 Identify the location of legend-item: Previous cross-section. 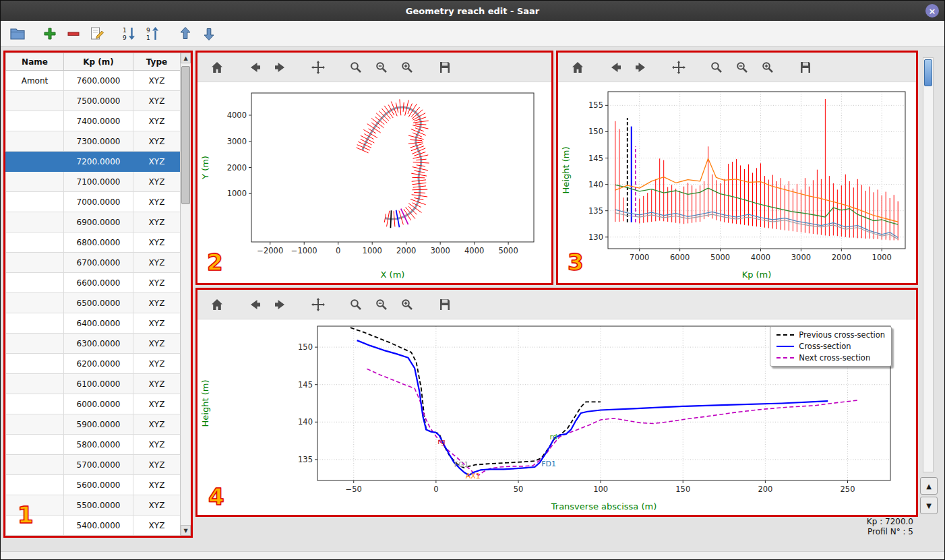
(830, 335).